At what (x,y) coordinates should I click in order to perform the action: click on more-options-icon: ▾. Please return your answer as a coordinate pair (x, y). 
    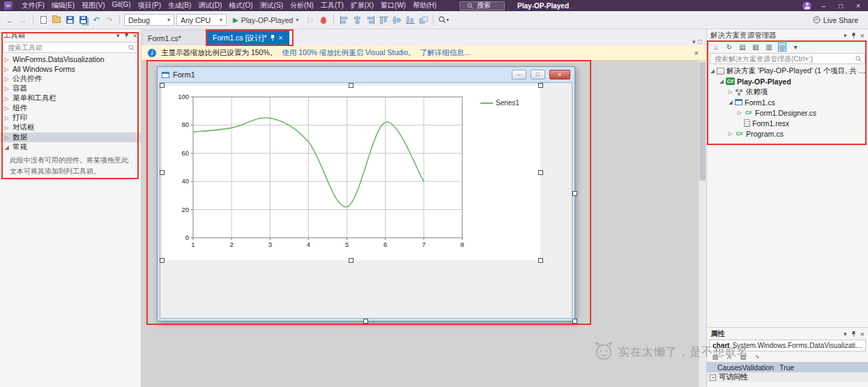
    Looking at the image, I should click on (795, 47).